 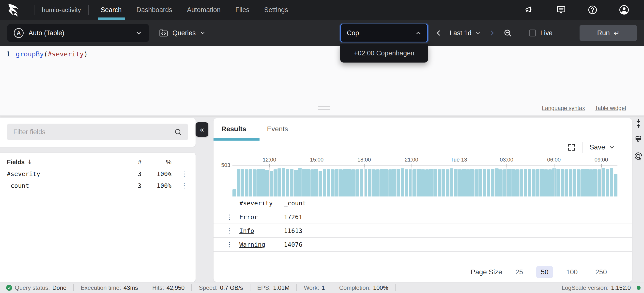 I want to click on nav-item-search: Search, so click(x=111, y=10).